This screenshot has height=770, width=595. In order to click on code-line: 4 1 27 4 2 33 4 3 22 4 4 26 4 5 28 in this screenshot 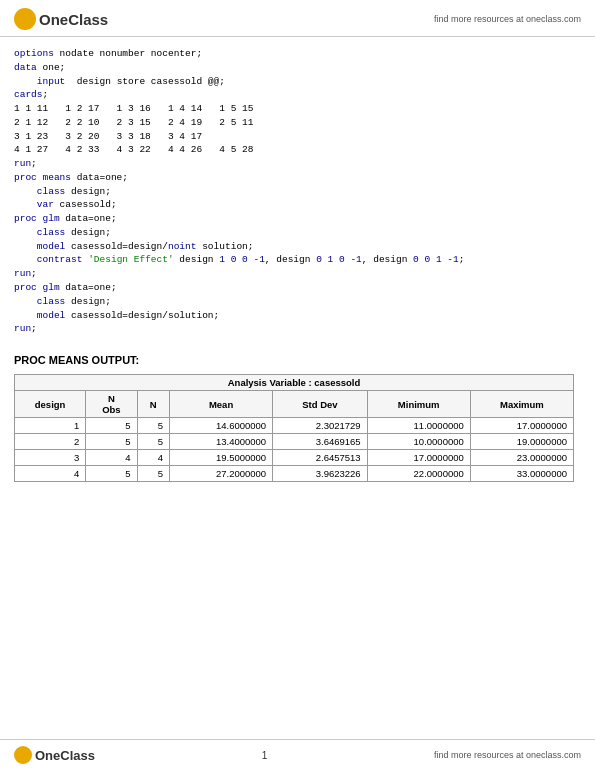, I will do `click(298, 150)`.